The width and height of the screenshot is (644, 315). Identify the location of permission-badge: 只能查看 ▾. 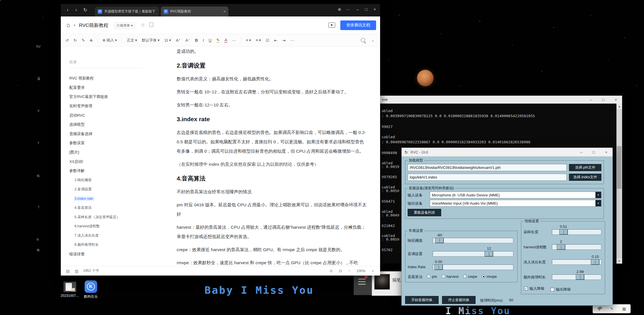
(124, 26).